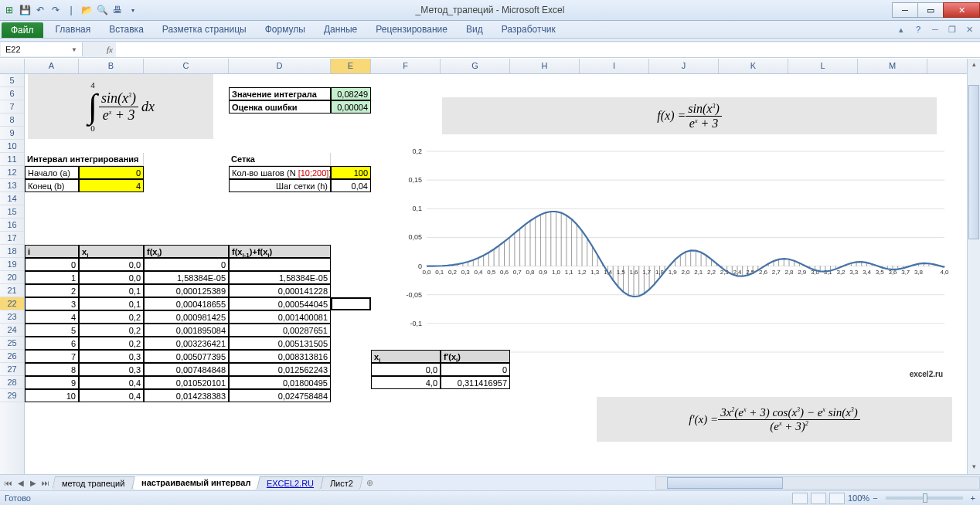  Describe the element at coordinates (406, 357) in the screenshot. I see `th-d-xi: xi` at that location.